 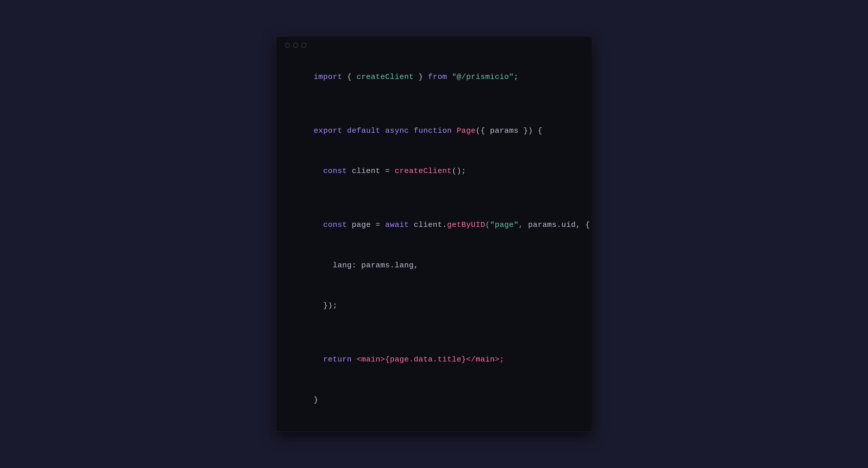 I want to click on var-page: page, so click(x=361, y=225).